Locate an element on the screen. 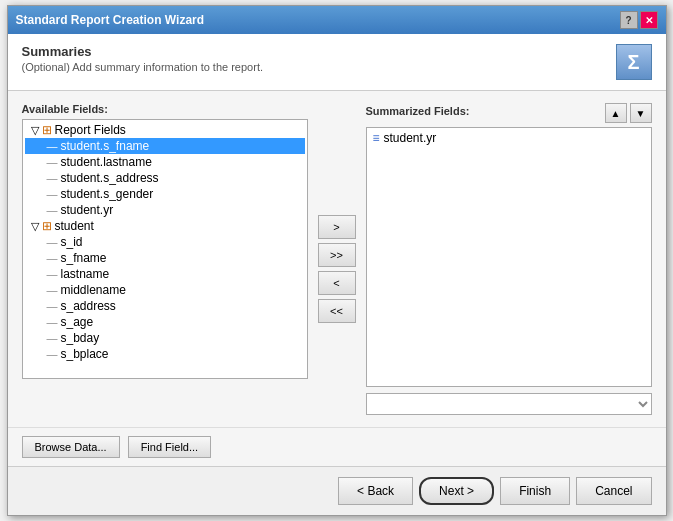  add-one-button: > is located at coordinates (337, 227).